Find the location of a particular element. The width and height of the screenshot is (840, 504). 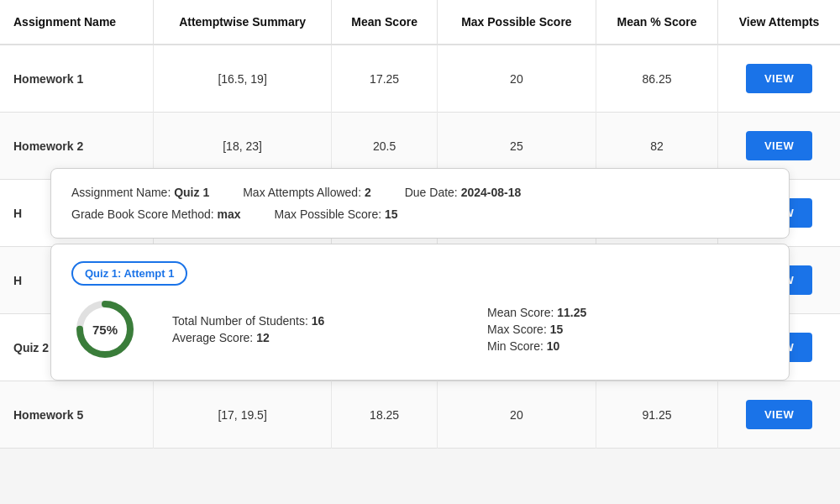

cell-mean: 18.25 is located at coordinates (385, 415).